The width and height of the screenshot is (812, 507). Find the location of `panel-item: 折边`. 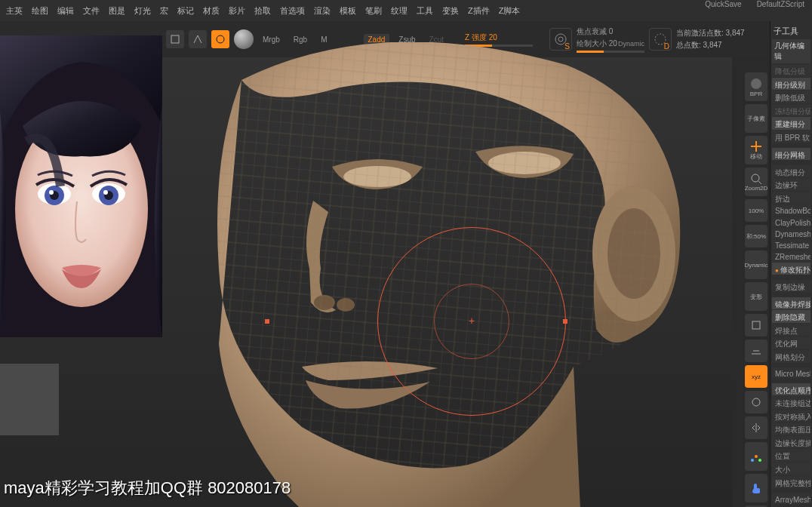

panel-item: 折边 is located at coordinates (791, 198).